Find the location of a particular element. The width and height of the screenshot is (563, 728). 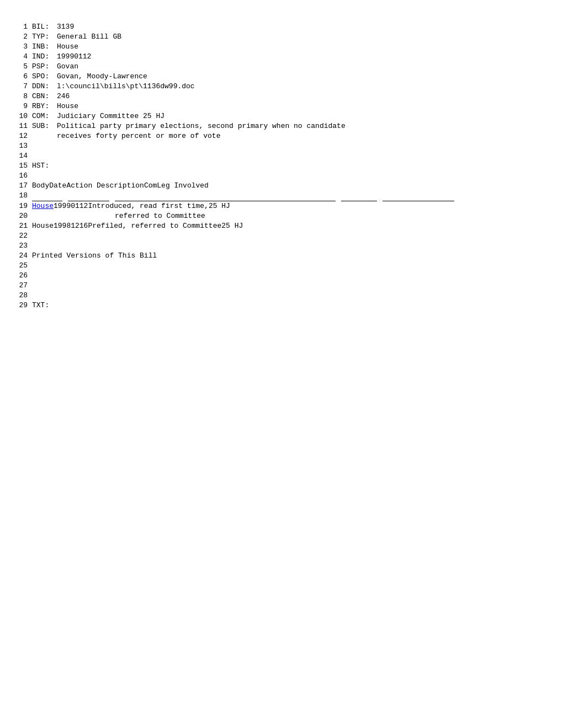

line-number: 17 is located at coordinates (24, 186).